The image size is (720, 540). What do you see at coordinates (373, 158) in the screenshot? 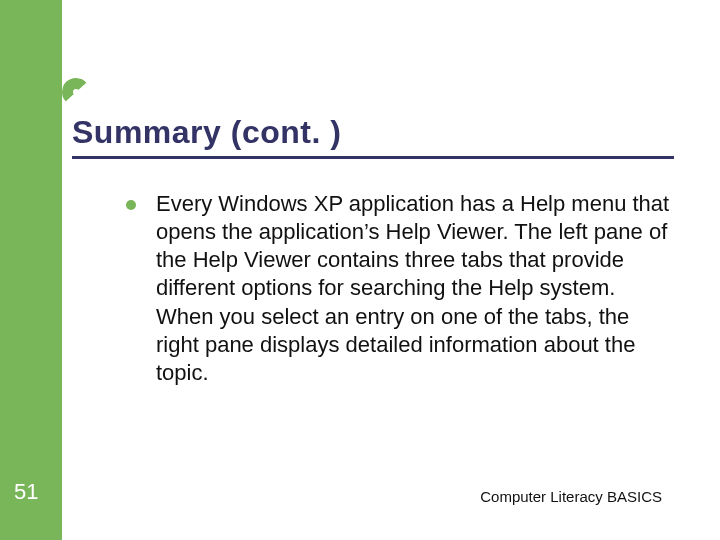
I see `title-underline` at bounding box center [373, 158].